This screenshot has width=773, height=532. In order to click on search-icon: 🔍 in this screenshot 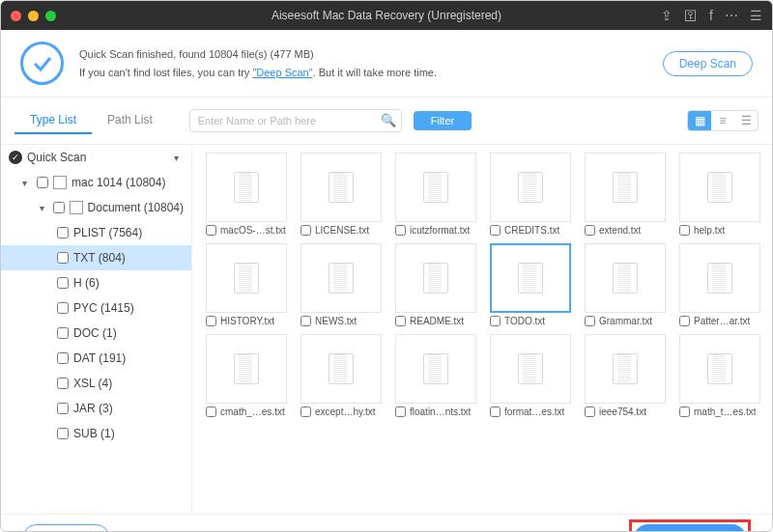, I will do `click(388, 120)`.